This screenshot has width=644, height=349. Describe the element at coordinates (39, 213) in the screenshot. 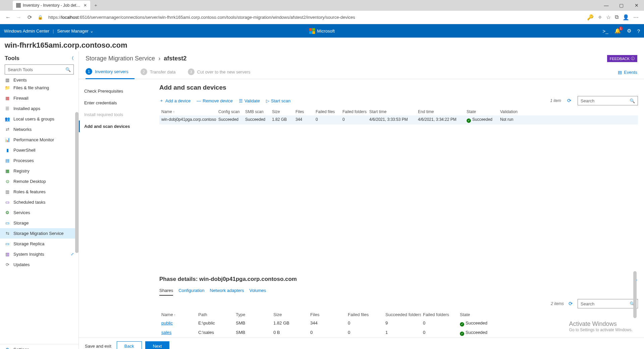

I see `tool-item-services: ⚙Services` at that location.